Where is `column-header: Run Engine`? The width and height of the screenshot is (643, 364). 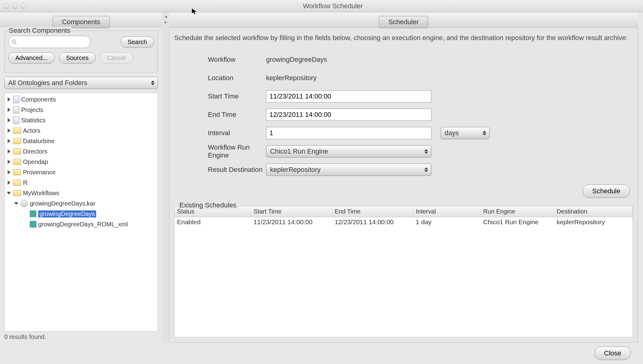
column-header: Run Engine is located at coordinates (517, 212).